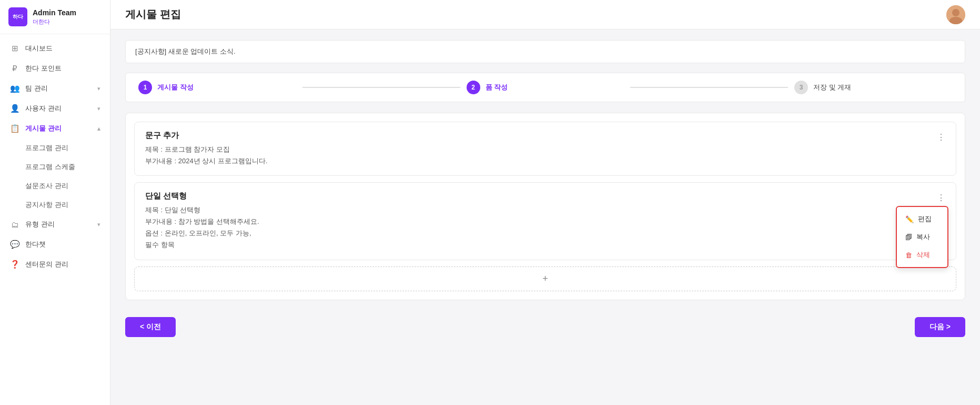 The image size is (980, 405). I want to click on dropdown-menu: ✏️ 편집 🗐 복사 🗑 삭제, so click(922, 237).